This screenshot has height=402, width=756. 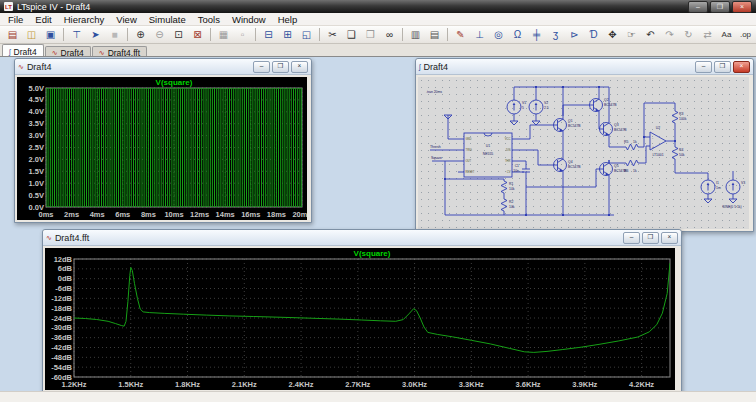 What do you see at coordinates (733, 187) in the screenshot?
I see `source-v3` at bounding box center [733, 187].